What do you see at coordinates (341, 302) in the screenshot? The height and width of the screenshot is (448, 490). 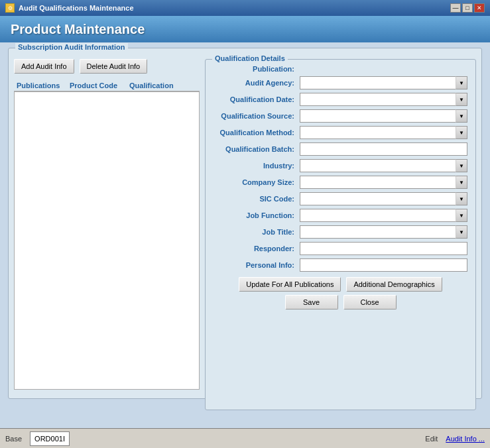 I see `bottom-buttons-row2: Save Close` at bounding box center [341, 302].